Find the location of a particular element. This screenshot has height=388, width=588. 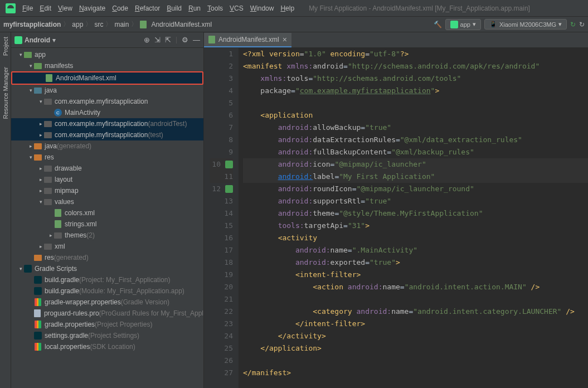

code-line: android:allowBackup="true" is located at coordinates (416, 128).